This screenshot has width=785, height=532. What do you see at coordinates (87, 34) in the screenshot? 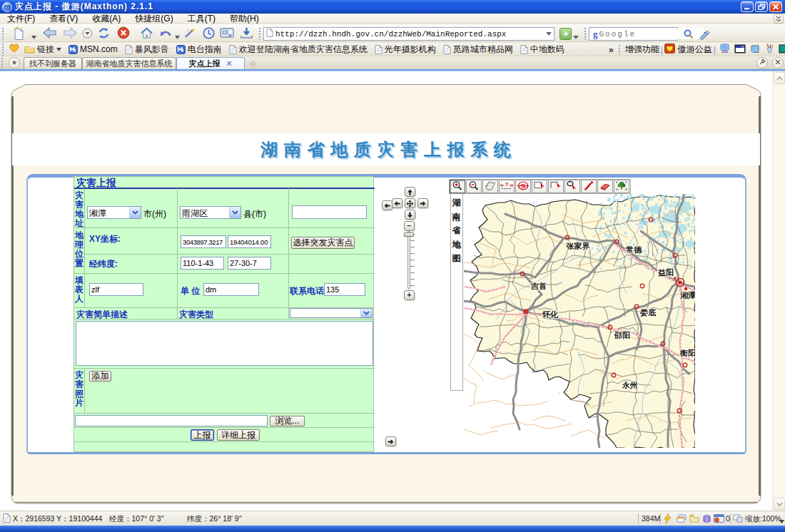
I see `history-dropdown-button` at bounding box center [87, 34].